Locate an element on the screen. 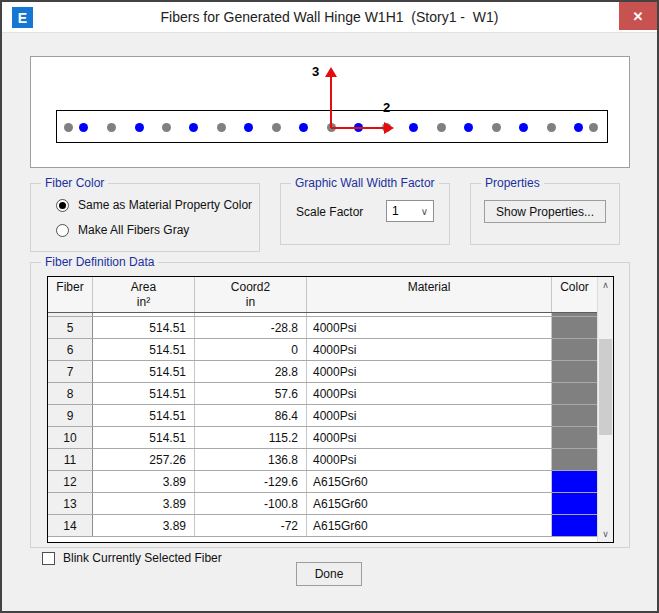  scrollbar-thumb is located at coordinates (606, 387).